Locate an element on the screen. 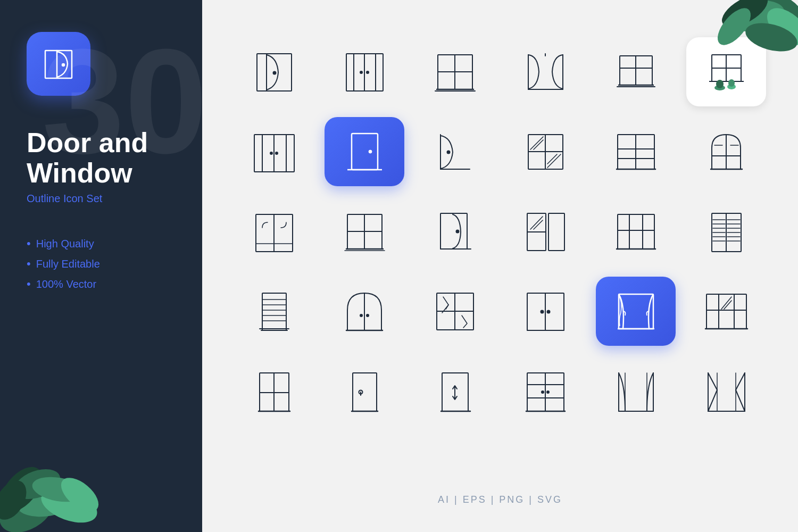 This screenshot has height=532, width=798. plant-bottom-left is located at coordinates (51, 484).